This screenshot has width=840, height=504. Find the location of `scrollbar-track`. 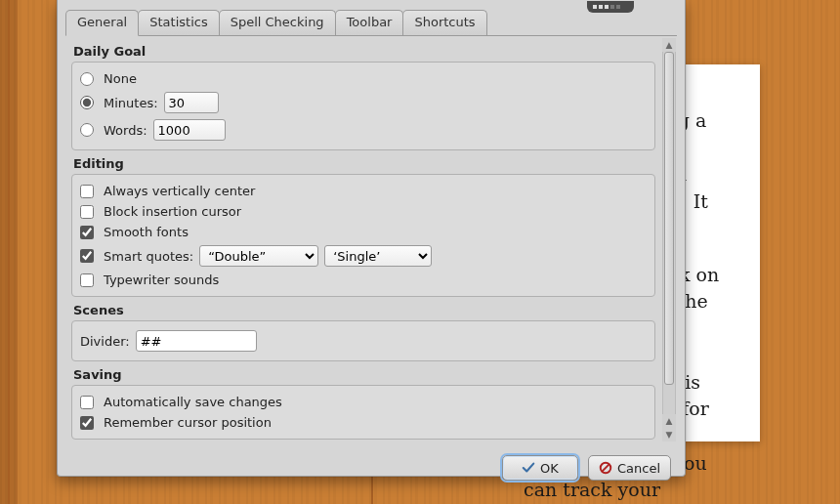

scrollbar-track is located at coordinates (669, 232).